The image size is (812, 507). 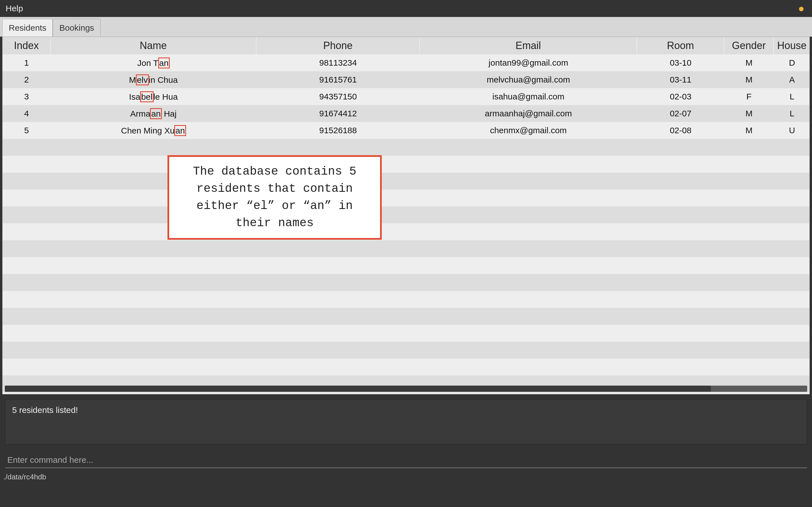 I want to click on command-input, so click(x=406, y=460).